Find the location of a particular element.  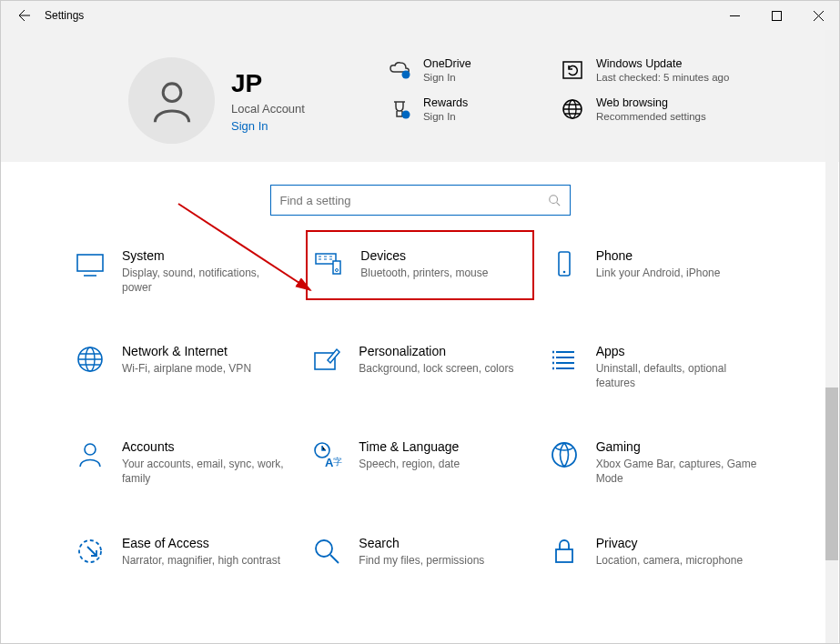

cat-ease-of-access: Ease of Access Narrator, magnifier, high… is located at coordinates (183, 552).